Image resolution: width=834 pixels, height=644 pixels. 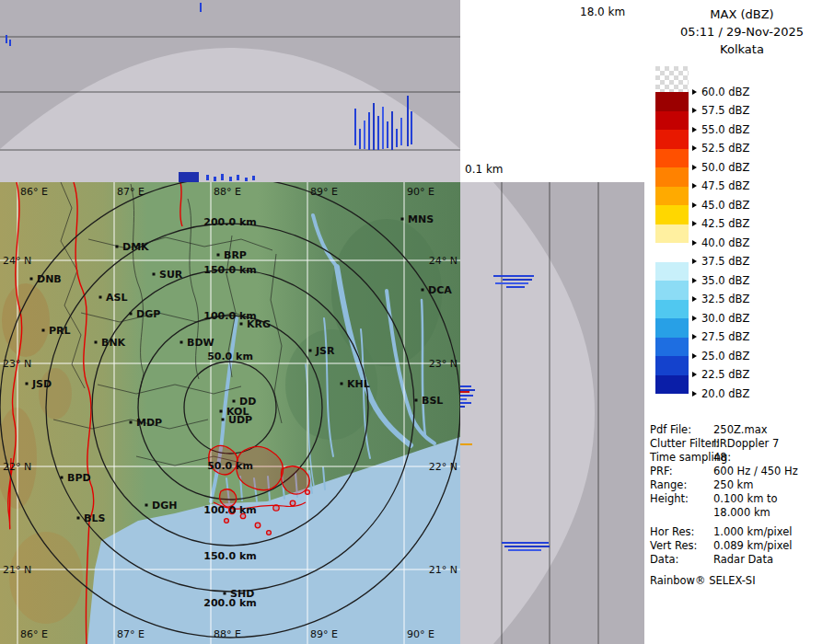 What do you see at coordinates (230, 510) in the screenshot?
I see `range-ring-label: 100.0 km` at bounding box center [230, 510].